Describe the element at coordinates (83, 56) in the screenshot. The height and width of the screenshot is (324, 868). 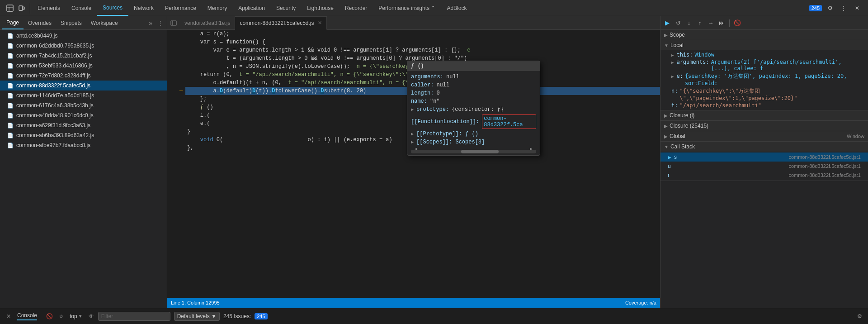
I see `file-item: 📄common-7ab4dc15.2b1cbaf2.js` at that location.